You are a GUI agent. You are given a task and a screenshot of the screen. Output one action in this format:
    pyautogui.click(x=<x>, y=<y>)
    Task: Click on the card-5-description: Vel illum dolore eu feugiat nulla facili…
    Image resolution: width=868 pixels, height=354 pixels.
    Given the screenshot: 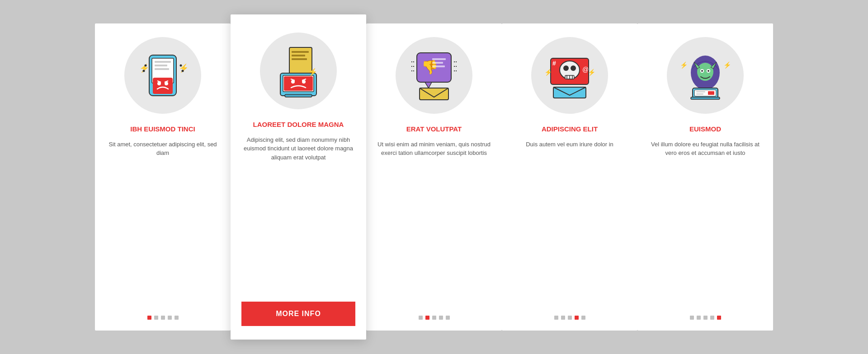 What is the action you would take?
    pyautogui.click(x=705, y=224)
    